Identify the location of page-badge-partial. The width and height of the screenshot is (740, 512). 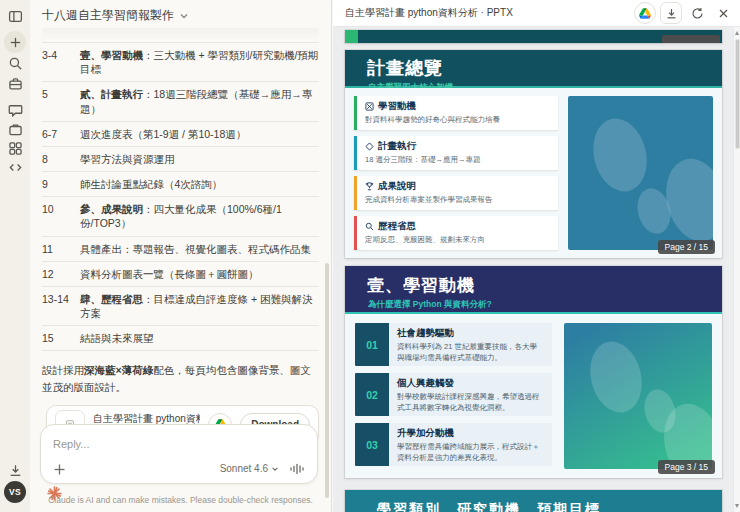
(691, 39).